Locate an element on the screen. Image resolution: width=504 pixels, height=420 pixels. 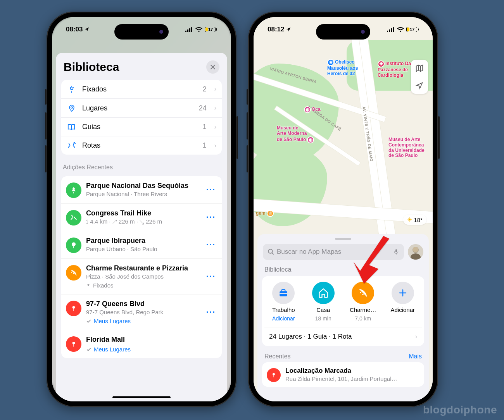
tree-icon is located at coordinates (74, 190).